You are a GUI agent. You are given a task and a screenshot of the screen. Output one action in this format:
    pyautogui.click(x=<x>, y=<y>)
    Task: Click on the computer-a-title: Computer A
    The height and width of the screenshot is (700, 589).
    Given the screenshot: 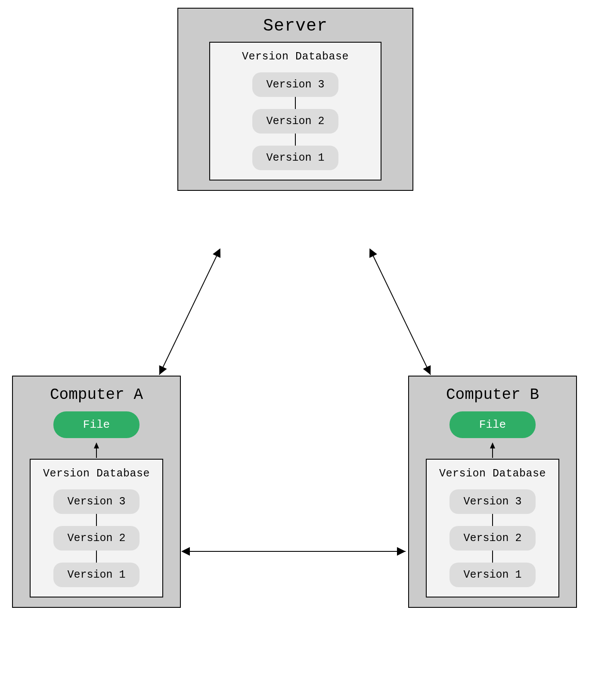 What is the action you would take?
    pyautogui.click(x=96, y=394)
    